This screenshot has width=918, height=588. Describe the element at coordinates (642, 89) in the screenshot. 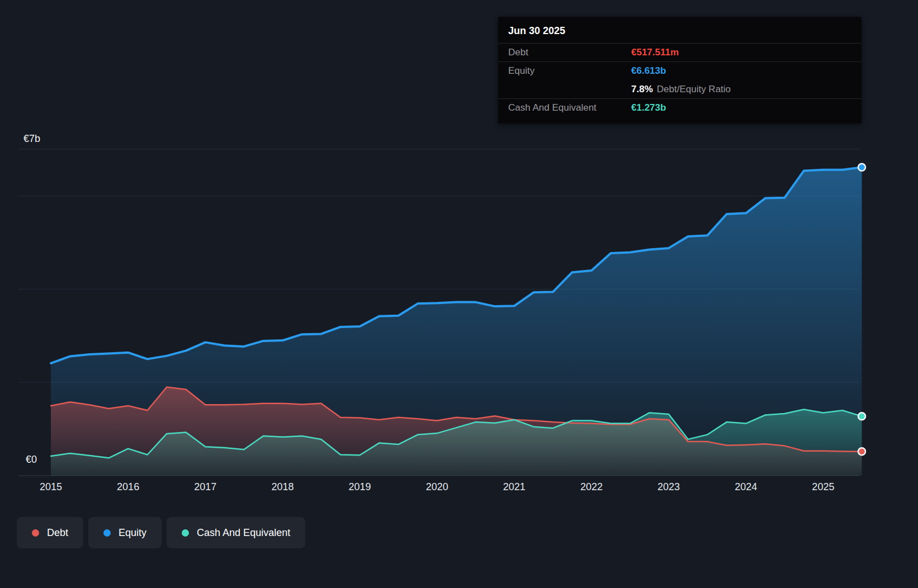

I see `tooltip-ratio-value: 7.8%` at that location.